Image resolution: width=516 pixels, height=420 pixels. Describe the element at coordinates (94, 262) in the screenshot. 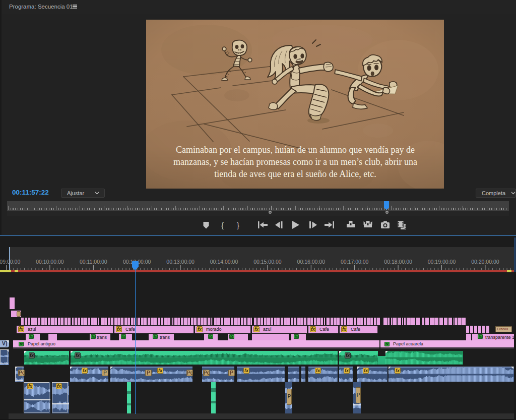

I see `svg-text: 00:11:00:00` at that location.